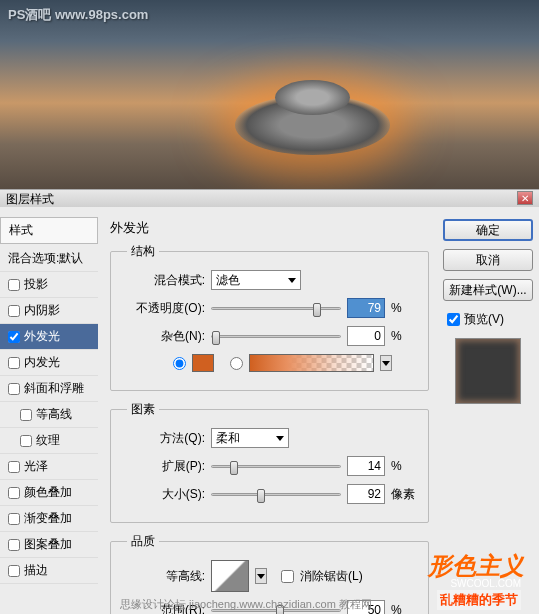 This screenshot has height=614, width=539. Describe the element at coordinates (276, 308) in the screenshot. I see `opacity-slider` at that location.